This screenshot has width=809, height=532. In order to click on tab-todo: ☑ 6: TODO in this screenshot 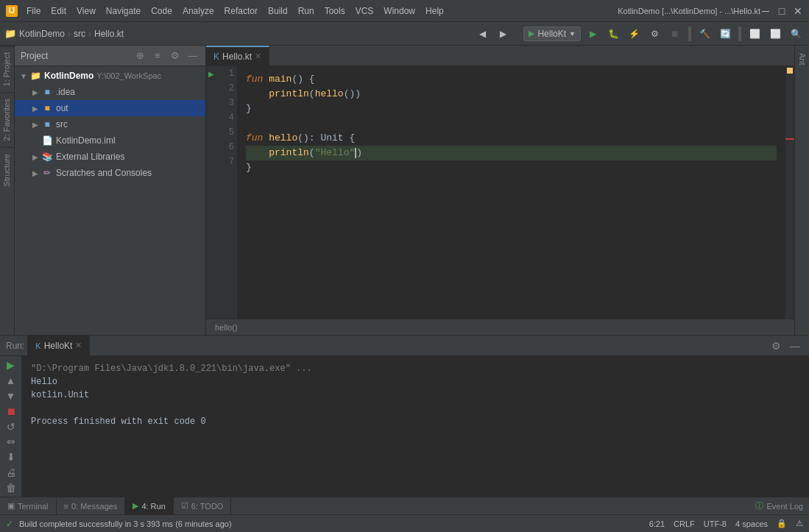, I will do `click(203, 506)`.